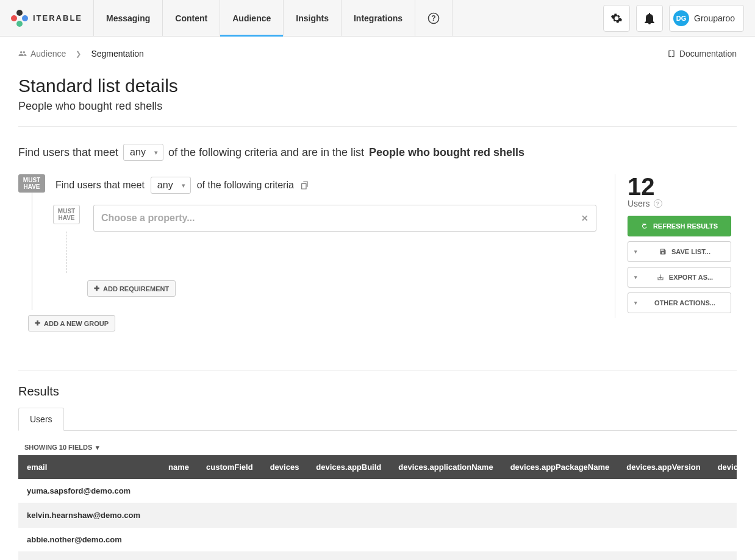 The width and height of the screenshot is (755, 560). Describe the element at coordinates (378, 18) in the screenshot. I see `top-nav: ITERABLE Messaging Content Audience Insi…` at that location.